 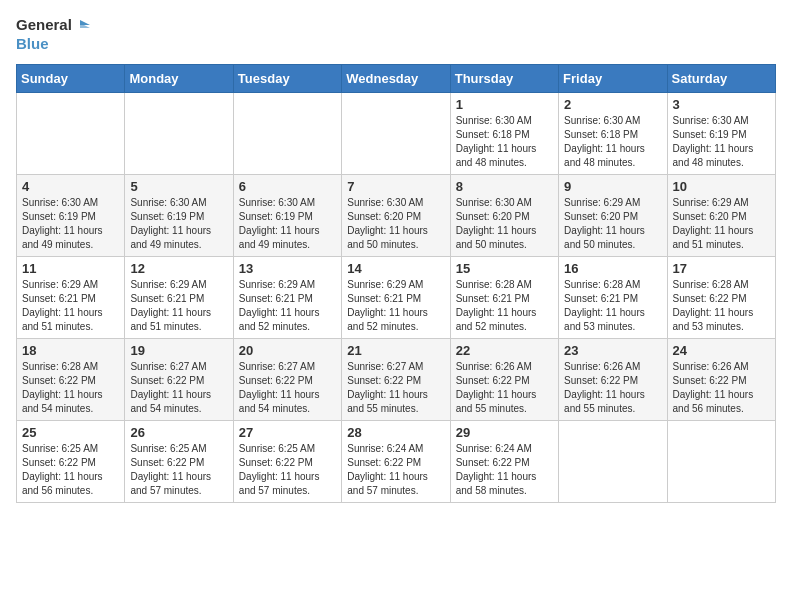 What do you see at coordinates (613, 216) in the screenshot?
I see `calendar-cell: 9Sunrise: 6:29 AM Sunset: 6:20 PM Daylig…` at bounding box center [613, 216].